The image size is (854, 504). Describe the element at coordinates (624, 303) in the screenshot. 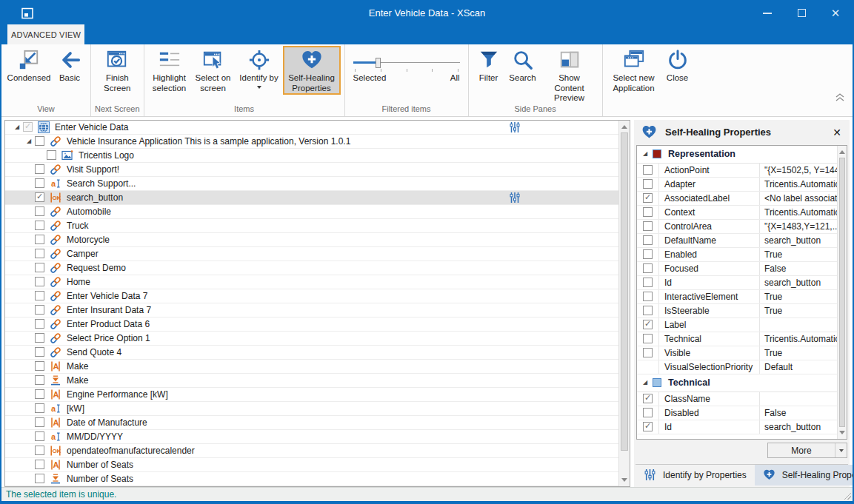

I see `tree-scrollbar` at that location.